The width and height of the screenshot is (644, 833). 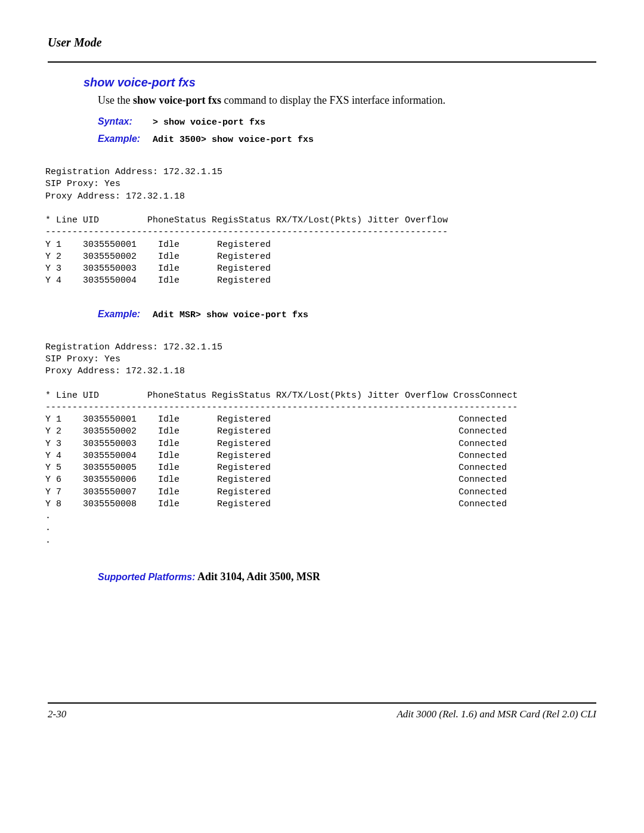 What do you see at coordinates (496, 714) in the screenshot?
I see `footer-doc-title: Adit 3000 (Rel. 1.6) and MSR Card (Rel 2…` at bounding box center [496, 714].